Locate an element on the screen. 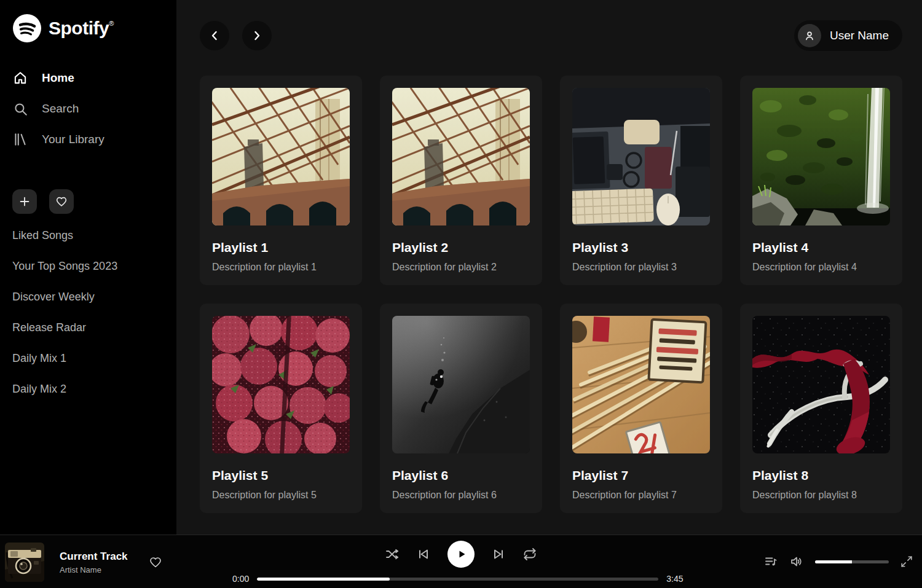 Image resolution: width=922 pixels, height=588 pixels. volume-fill is located at coordinates (833, 562).